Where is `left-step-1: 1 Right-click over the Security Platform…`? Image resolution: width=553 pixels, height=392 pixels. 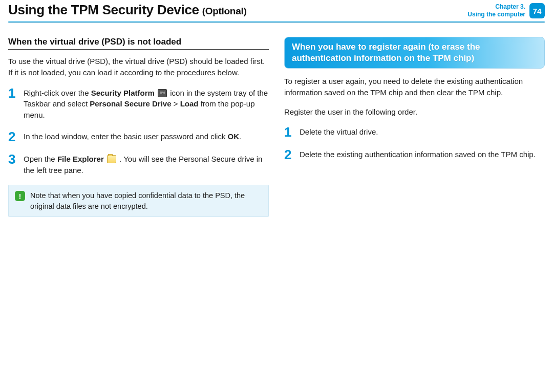
left-step-1: 1 Right-click over the Security Platform… is located at coordinates (138, 103).